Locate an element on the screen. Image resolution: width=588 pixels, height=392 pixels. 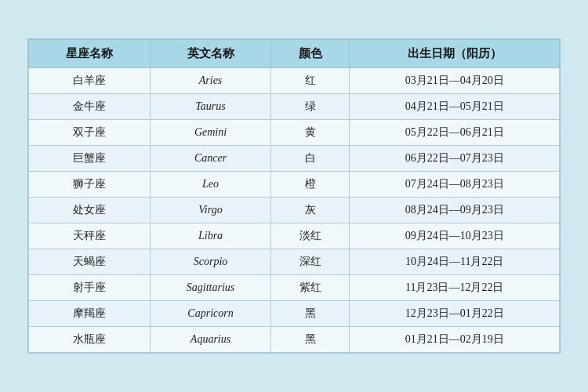
cell-color: 黄 is located at coordinates (310, 133).